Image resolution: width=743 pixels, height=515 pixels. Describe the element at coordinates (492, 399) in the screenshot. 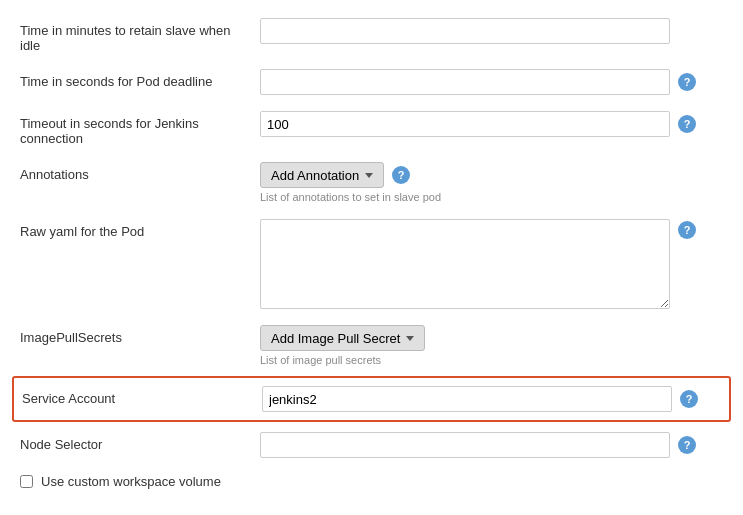

I see `service-account-input-wrap: ?` at that location.